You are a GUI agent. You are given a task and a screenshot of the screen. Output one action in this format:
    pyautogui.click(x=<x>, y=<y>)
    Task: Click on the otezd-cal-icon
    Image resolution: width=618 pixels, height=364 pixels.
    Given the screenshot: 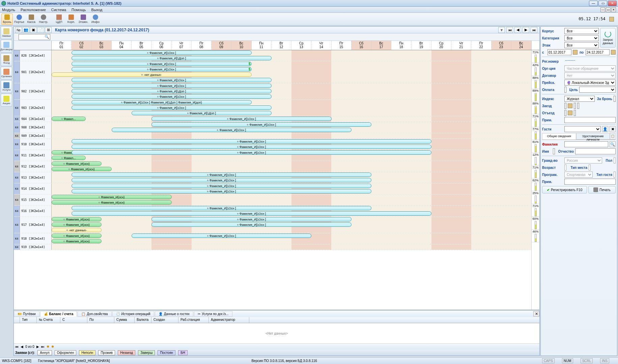 What is the action you would take?
    pyautogui.click(x=570, y=113)
    